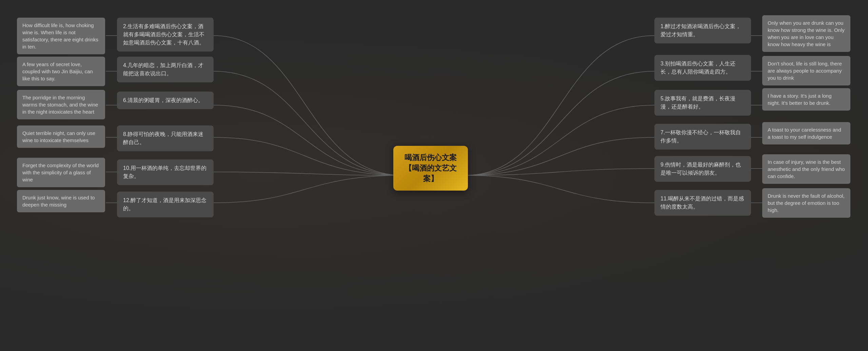 The width and height of the screenshot is (868, 351). What do you see at coordinates (431, 168) in the screenshot?
I see `center-node: 喝酒后伤心文案【喝酒的文艺文案】` at bounding box center [431, 168].